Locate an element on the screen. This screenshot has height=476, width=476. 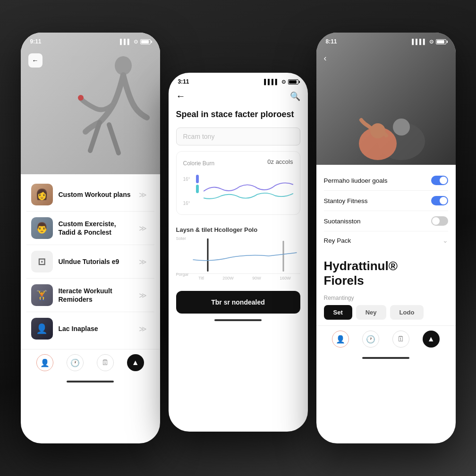
list-section-left: 👩 Custom Workout plans ≫ 👨 Custom Exerci… is located at coordinates (91, 262).